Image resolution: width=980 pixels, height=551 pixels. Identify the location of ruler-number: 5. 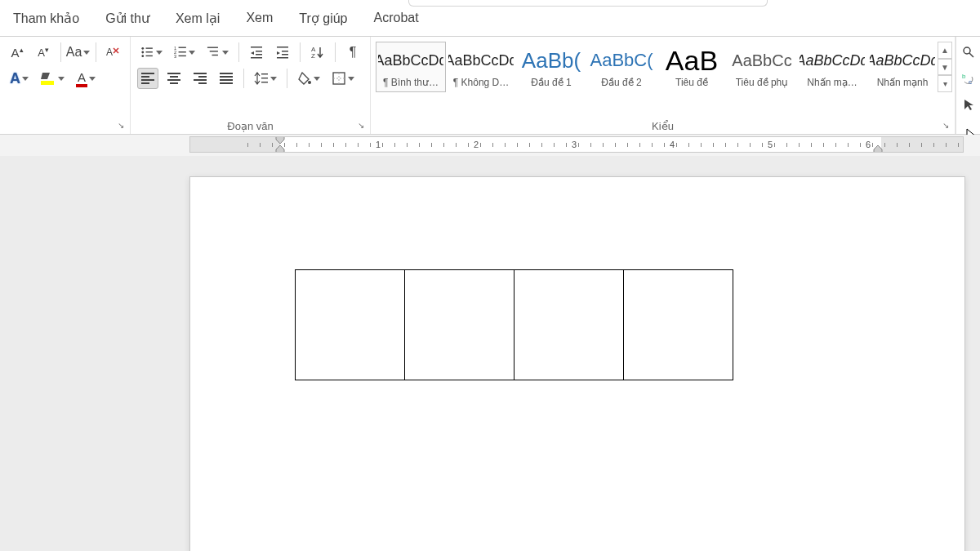
(770, 144).